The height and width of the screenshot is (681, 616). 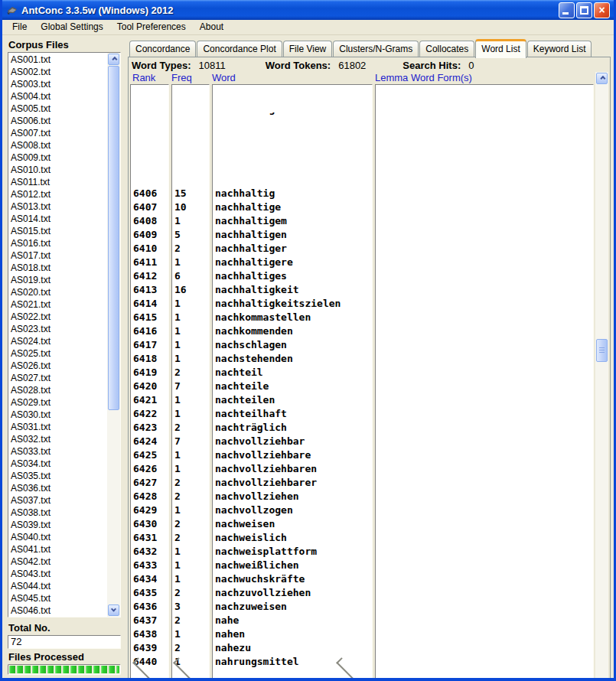 What do you see at coordinates (566, 11) in the screenshot?
I see `minimize-button` at bounding box center [566, 11].